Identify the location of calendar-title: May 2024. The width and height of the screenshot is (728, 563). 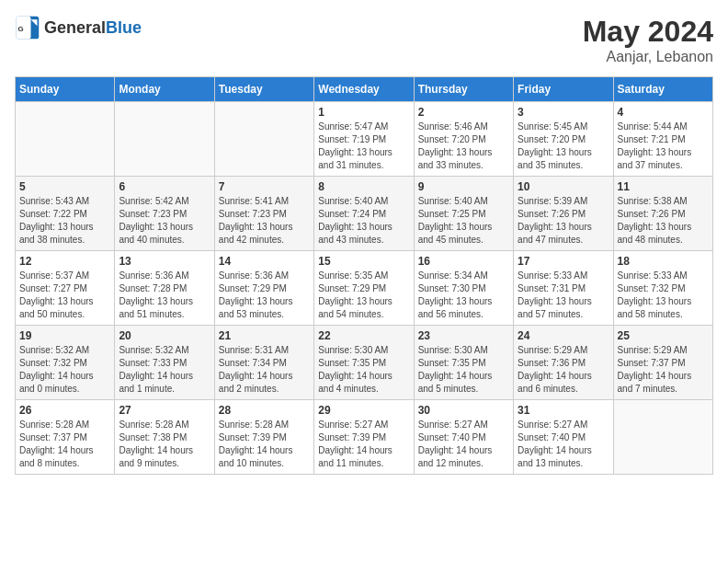
(648, 31).